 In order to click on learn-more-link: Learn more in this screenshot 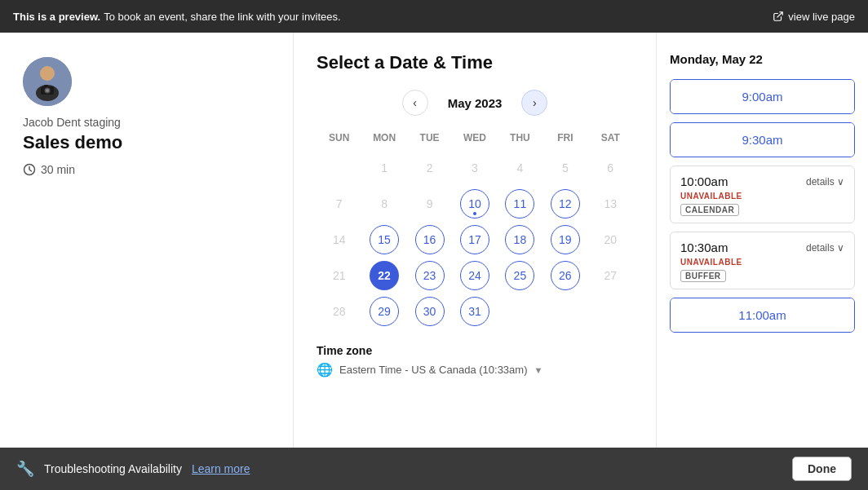, I will do `click(221, 469)`.